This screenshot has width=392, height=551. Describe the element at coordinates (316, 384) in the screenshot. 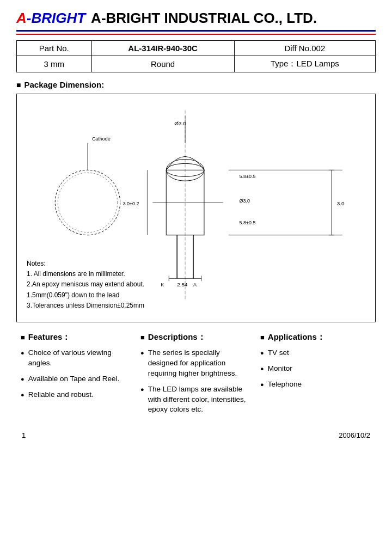

I see `application-item-3: Telephone` at that location.